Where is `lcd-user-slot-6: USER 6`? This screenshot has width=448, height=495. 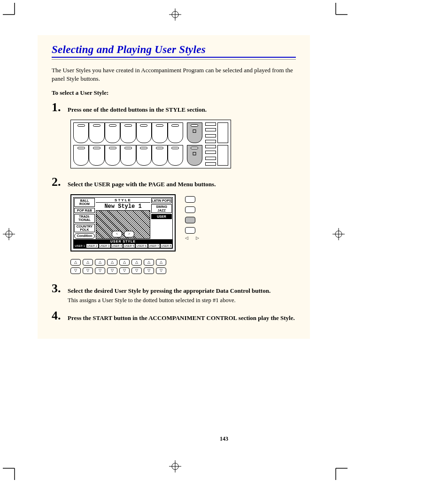
lcd-user-slot-6: USER 6 is located at coordinates (141, 246).